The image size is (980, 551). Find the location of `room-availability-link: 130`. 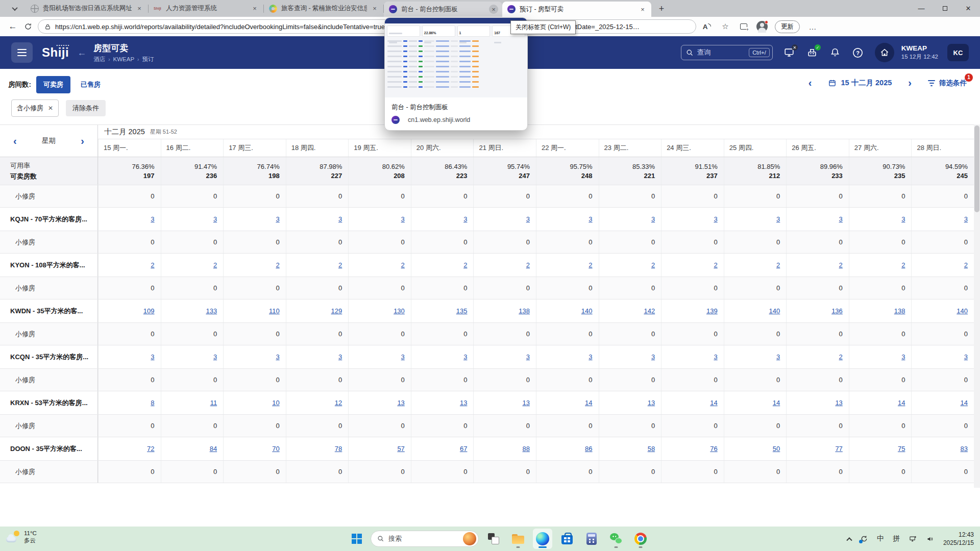

room-availability-link: 130 is located at coordinates (399, 311).